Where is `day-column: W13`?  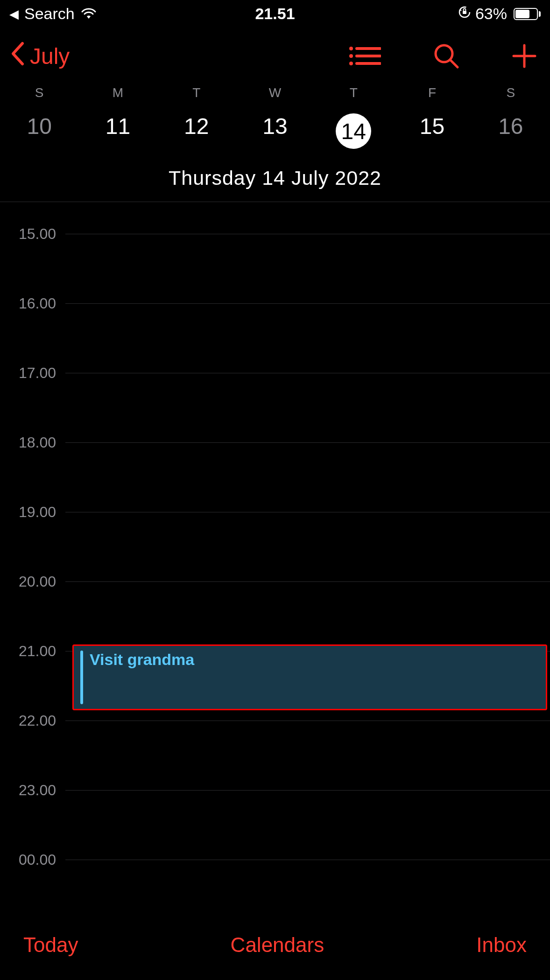 day-column: W13 is located at coordinates (275, 117).